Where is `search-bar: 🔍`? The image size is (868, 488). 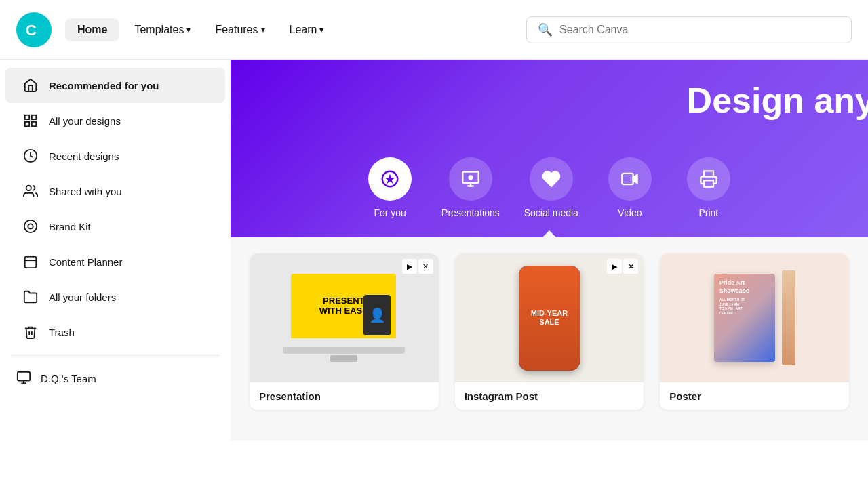
search-bar: 🔍 is located at coordinates (689, 30).